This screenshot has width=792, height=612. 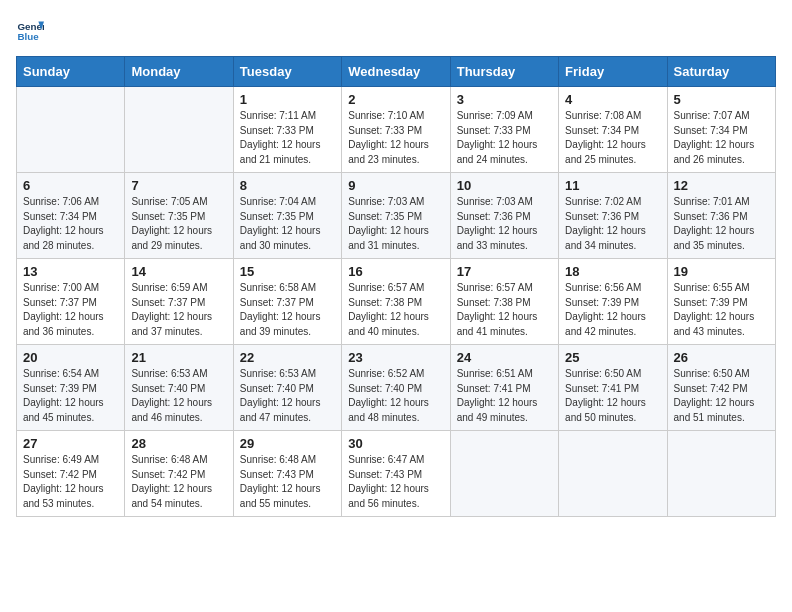 I want to click on day-info: Sunrise: 6:55 AM Sunset: 7:39 PM Dayligh…, so click(x=722, y=310).